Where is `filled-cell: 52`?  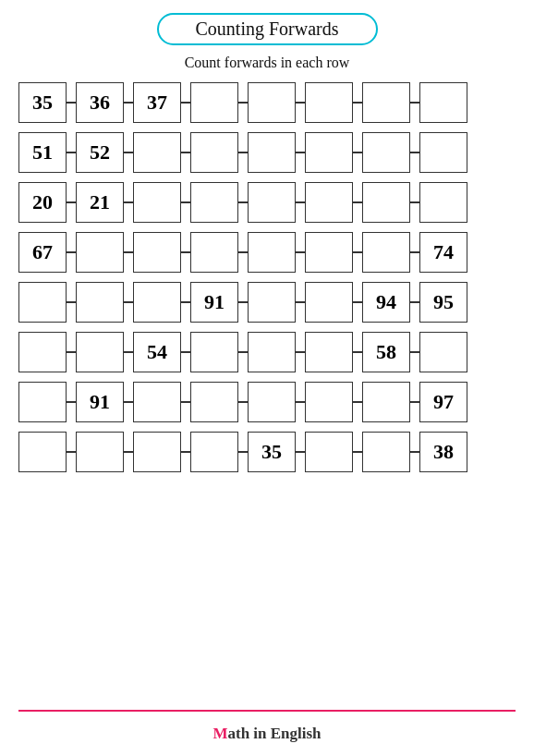
filled-cell: 52 is located at coordinates (100, 152).